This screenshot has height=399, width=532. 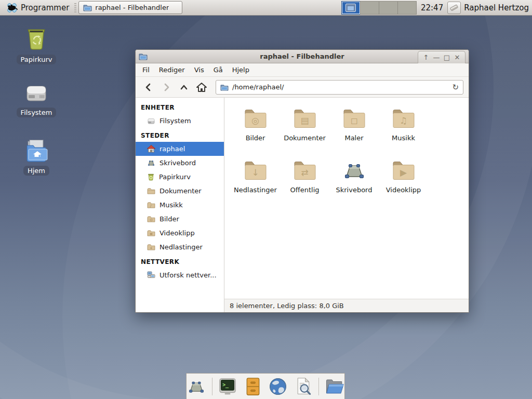 What do you see at coordinates (340, 87) in the screenshot?
I see `path-input: /home/raphael/` at bounding box center [340, 87].